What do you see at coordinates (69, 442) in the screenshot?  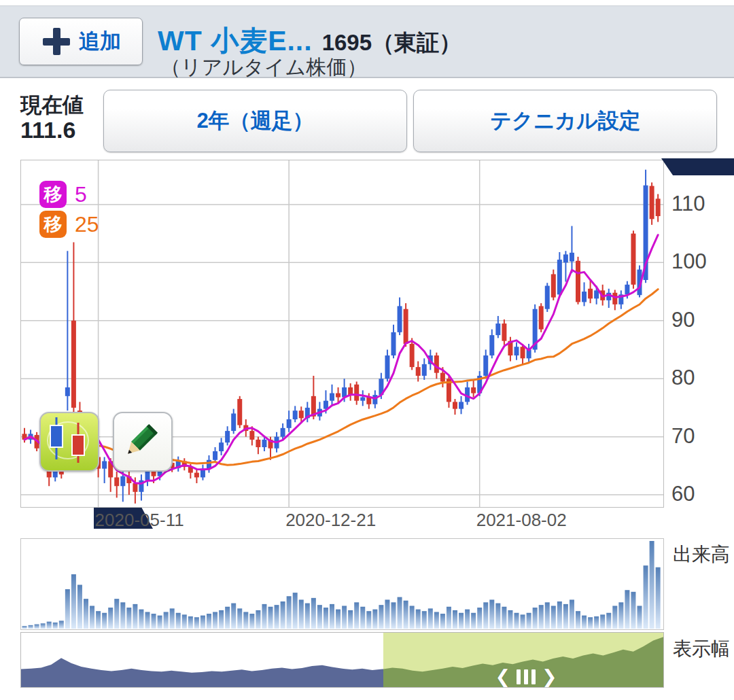 I see `chart-type-button` at bounding box center [69, 442].